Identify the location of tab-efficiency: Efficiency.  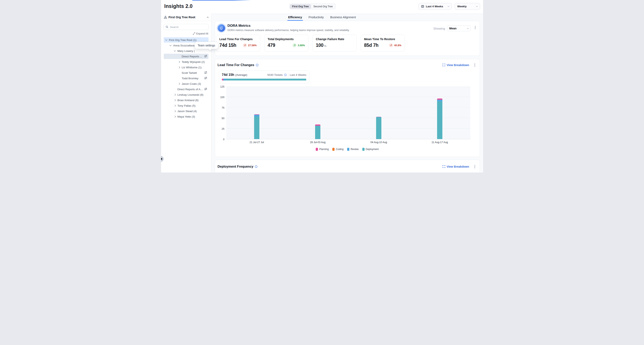
(295, 17).